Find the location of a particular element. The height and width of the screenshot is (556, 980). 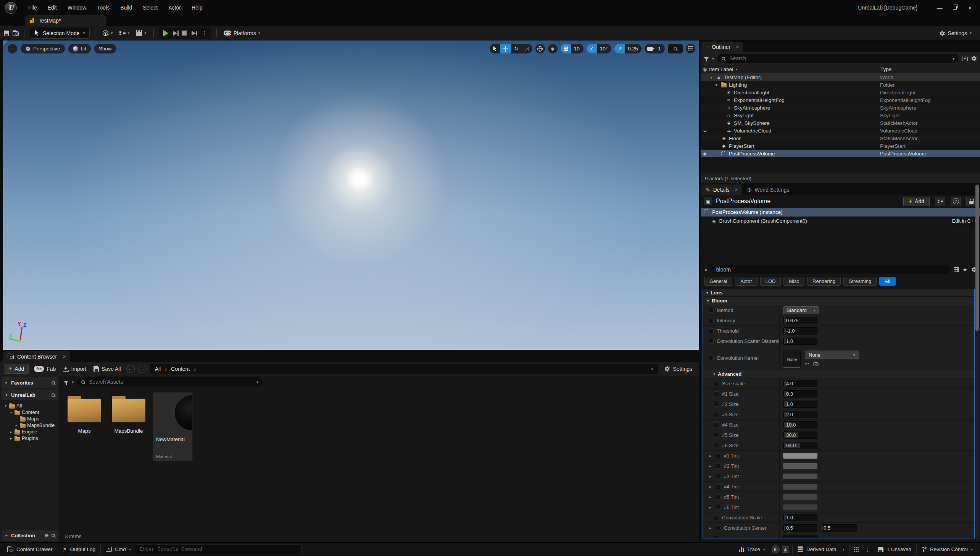

filter-tab-misc: Misc is located at coordinates (794, 281).